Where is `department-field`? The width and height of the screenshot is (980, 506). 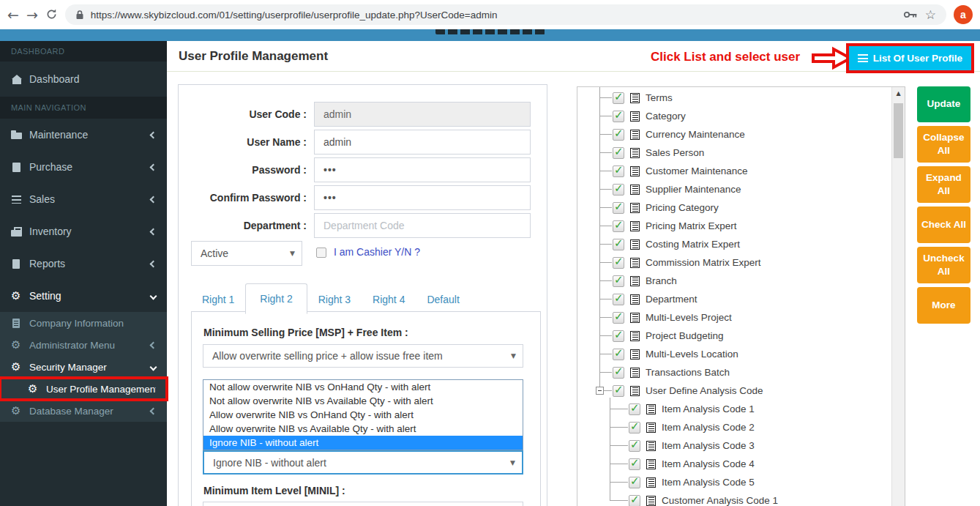
department-field is located at coordinates (422, 226).